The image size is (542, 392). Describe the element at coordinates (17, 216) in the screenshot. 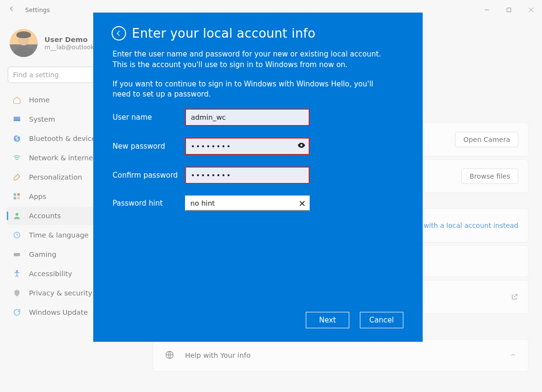

I see `account-icon` at that location.